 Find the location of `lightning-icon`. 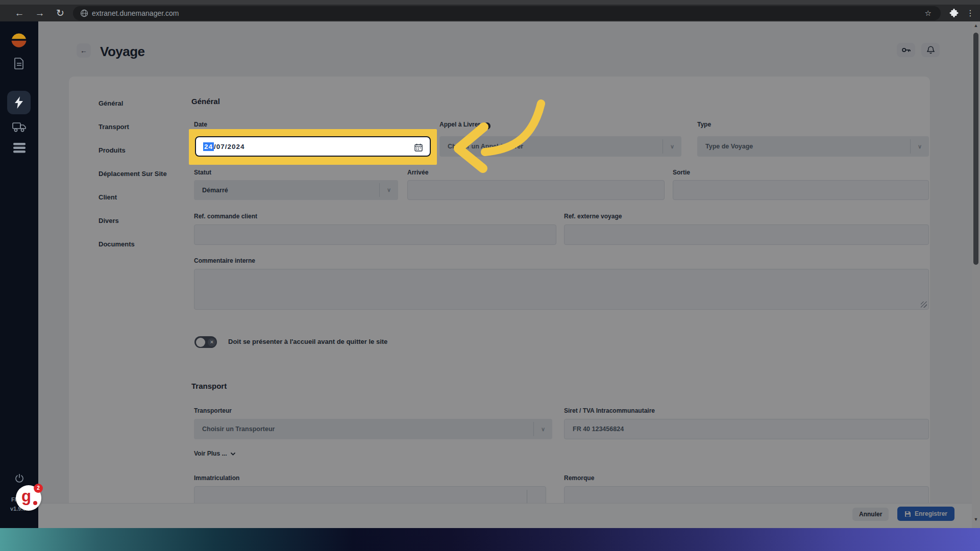

lightning-icon is located at coordinates (19, 103).